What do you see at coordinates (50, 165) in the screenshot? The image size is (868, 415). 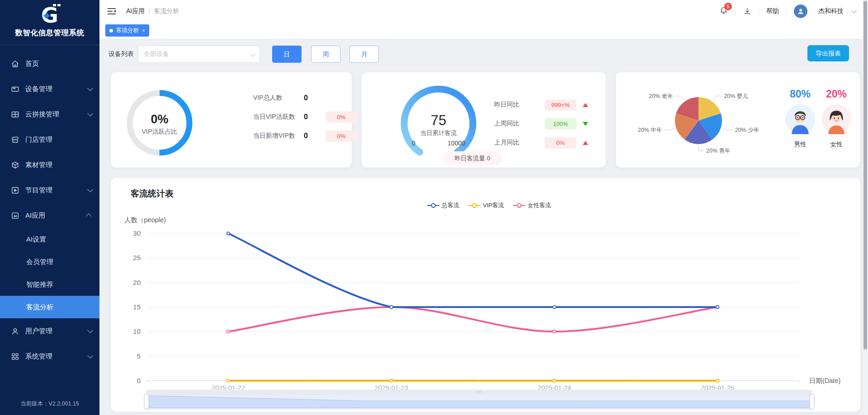 I see `sidebar-item-materials: 素材管理` at bounding box center [50, 165].